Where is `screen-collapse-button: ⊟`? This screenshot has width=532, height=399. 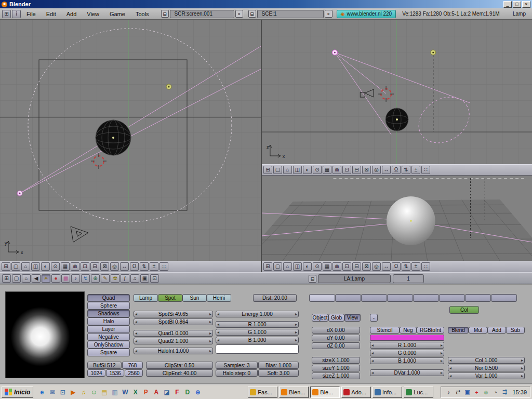 screen-collapse-button: ⊟ is located at coordinates (165, 14).